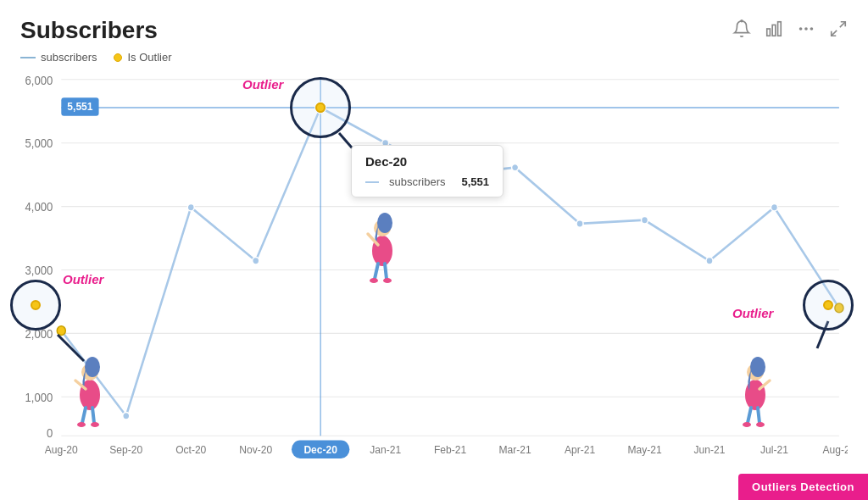 The height and width of the screenshot is (500, 868). What do you see at coordinates (39, 269) in the screenshot?
I see `svg-text: 3,000` at bounding box center [39, 269].